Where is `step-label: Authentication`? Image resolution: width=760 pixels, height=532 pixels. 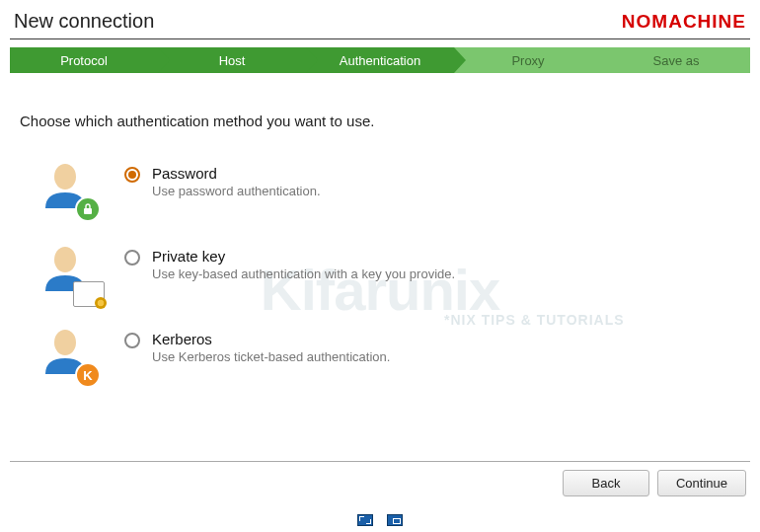
step-label: Authentication is located at coordinates (380, 61).